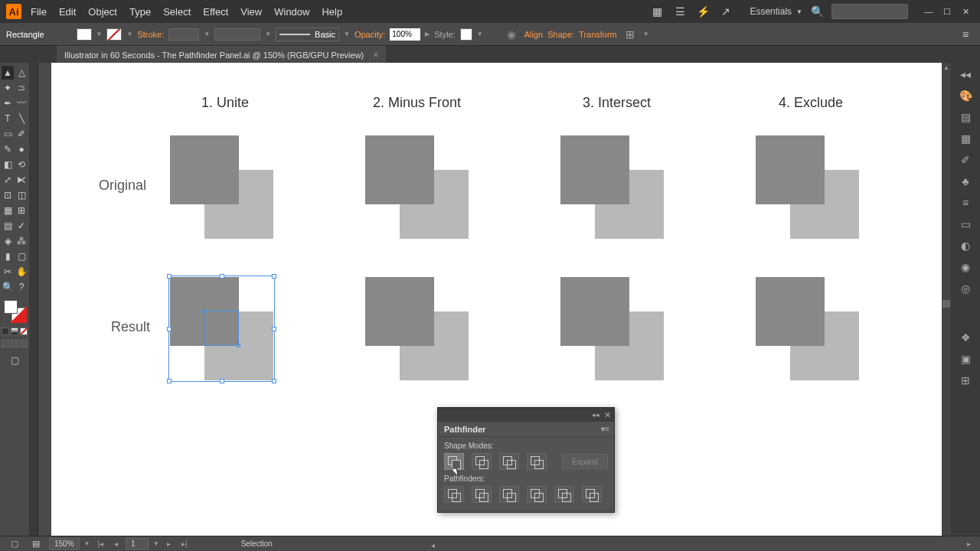  I want to click on outline-button, so click(564, 494).